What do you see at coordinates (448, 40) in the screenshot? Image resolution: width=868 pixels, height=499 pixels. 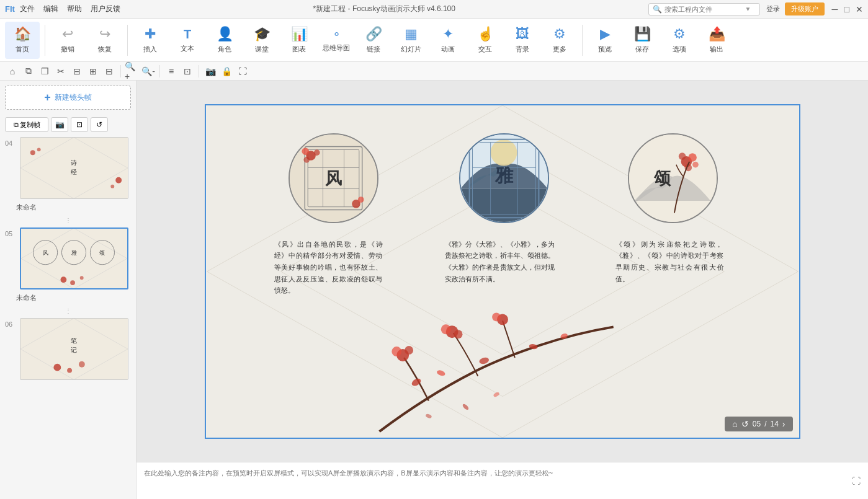 I see `toolbar-animate: ✦ 动画` at bounding box center [448, 40].